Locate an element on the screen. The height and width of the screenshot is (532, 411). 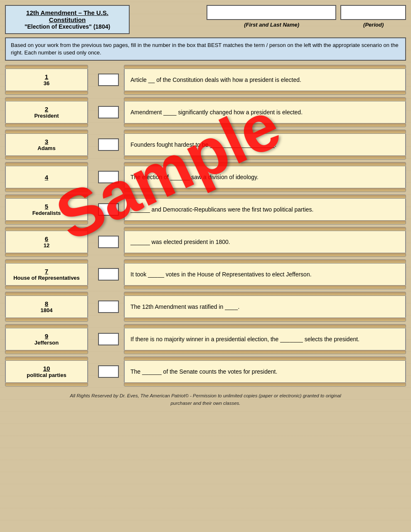
scenario-text-8: The 12th Amendment was ratified in ____. is located at coordinates (185, 307).